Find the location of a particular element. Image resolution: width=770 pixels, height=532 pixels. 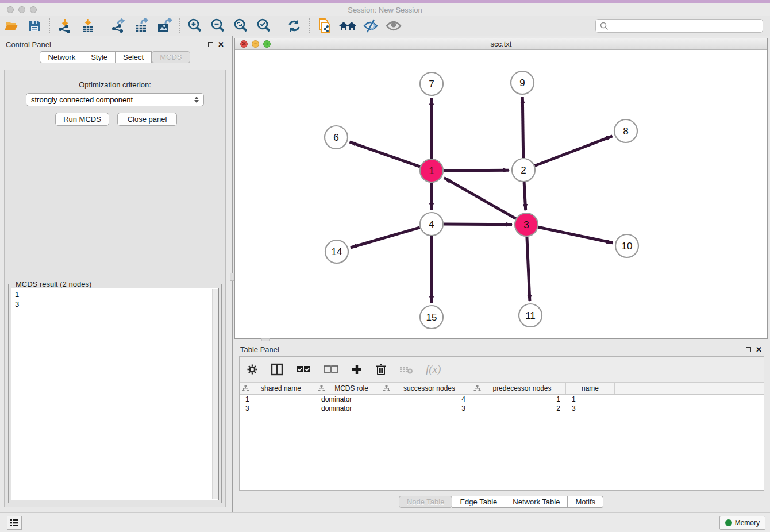

tab-motifs: Motifs is located at coordinates (586, 502).